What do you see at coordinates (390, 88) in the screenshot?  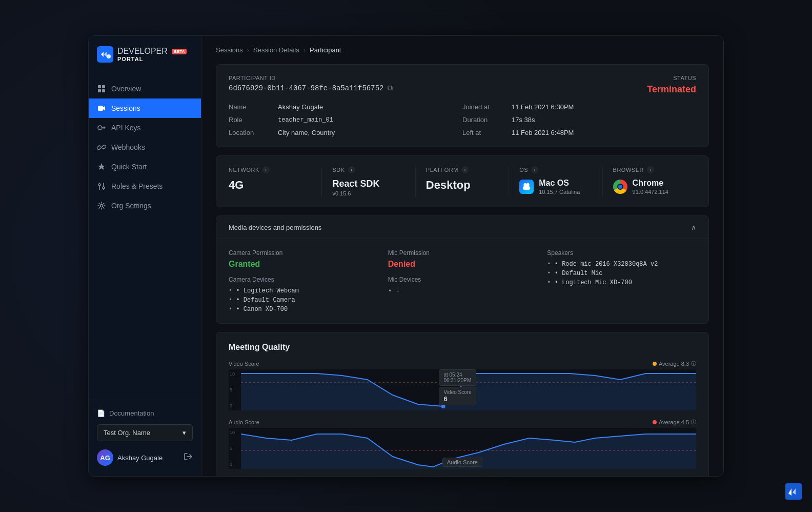 I see `copy-icon: ⧉` at bounding box center [390, 88].